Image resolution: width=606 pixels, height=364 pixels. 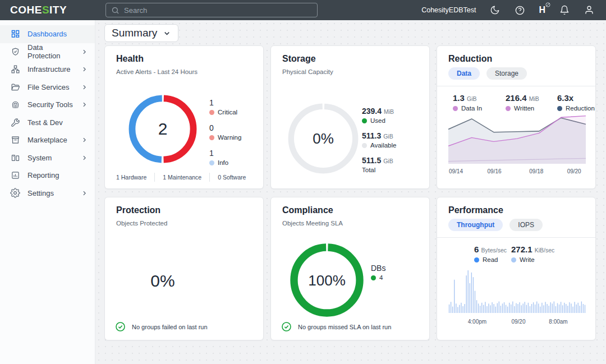 What do you see at coordinates (495, 172) in the screenshot?
I see `x-axis-label: 09/16` at bounding box center [495, 172].